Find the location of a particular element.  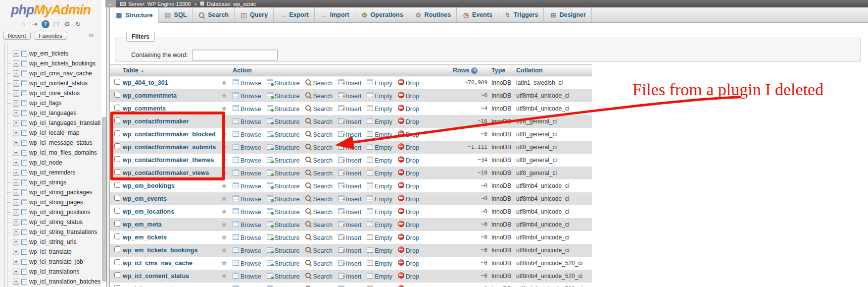

link-with-main-panel-icon: ∞ is located at coordinates (91, 35).